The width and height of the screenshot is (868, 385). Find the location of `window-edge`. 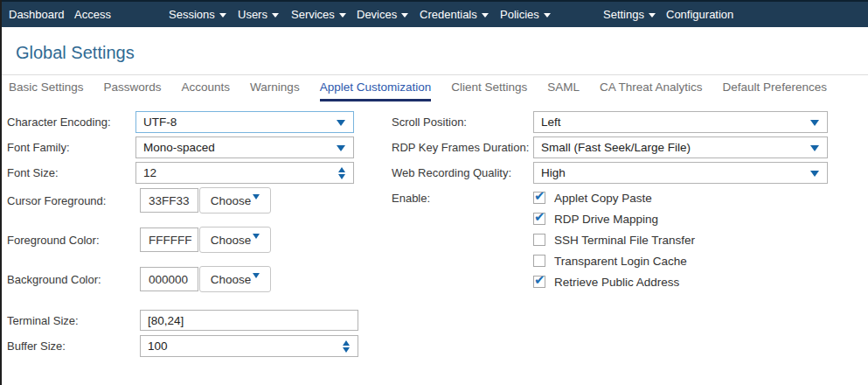

window-edge is located at coordinates (1, 192).